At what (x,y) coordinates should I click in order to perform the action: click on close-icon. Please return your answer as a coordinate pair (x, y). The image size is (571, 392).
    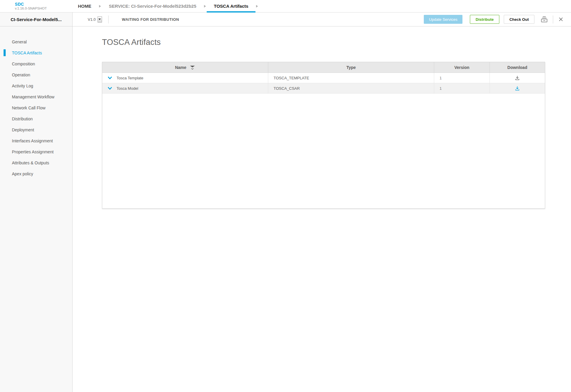
    Looking at the image, I should click on (561, 19).